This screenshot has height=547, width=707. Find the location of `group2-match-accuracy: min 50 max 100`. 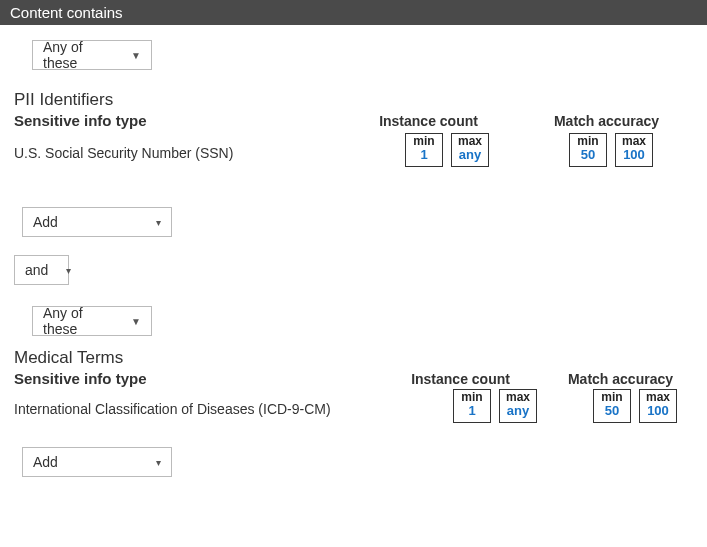

group2-match-accuracy: min 50 max 100 is located at coordinates (635, 406).